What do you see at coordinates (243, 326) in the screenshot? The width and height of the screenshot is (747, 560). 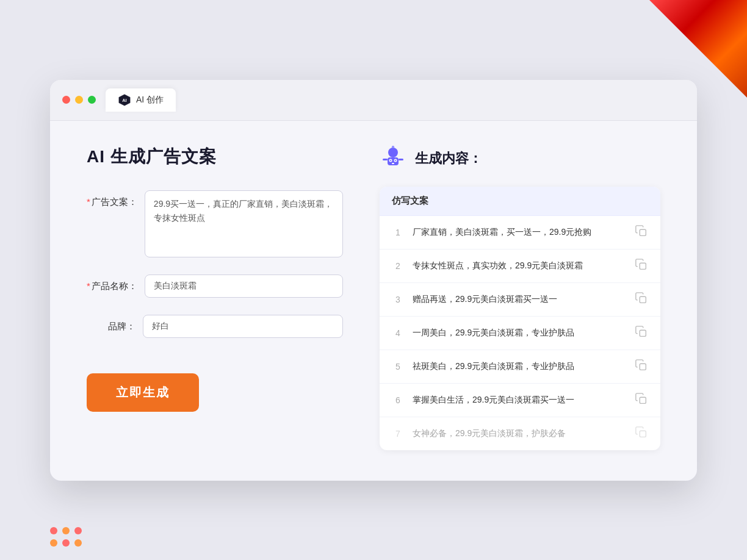 I see `brand-input` at bounding box center [243, 326].